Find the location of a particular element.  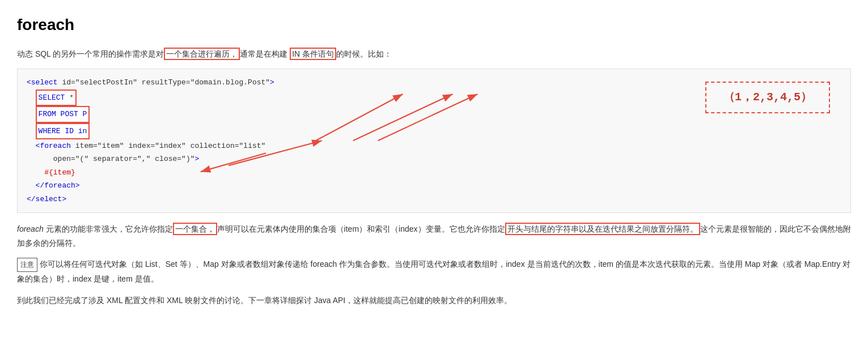

intro-highlight-collection: 一个集合进行遍历， is located at coordinates (202, 54).